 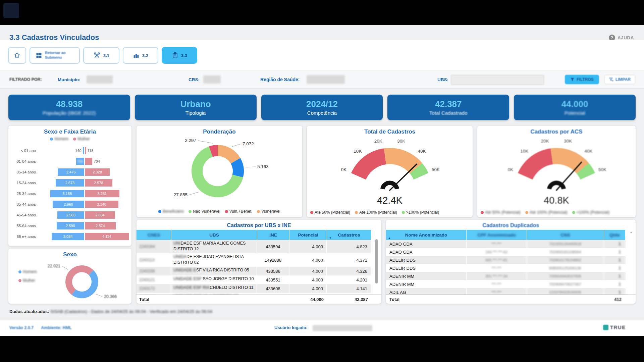 I want to click on brand-name: TRUE, so click(x=618, y=327).